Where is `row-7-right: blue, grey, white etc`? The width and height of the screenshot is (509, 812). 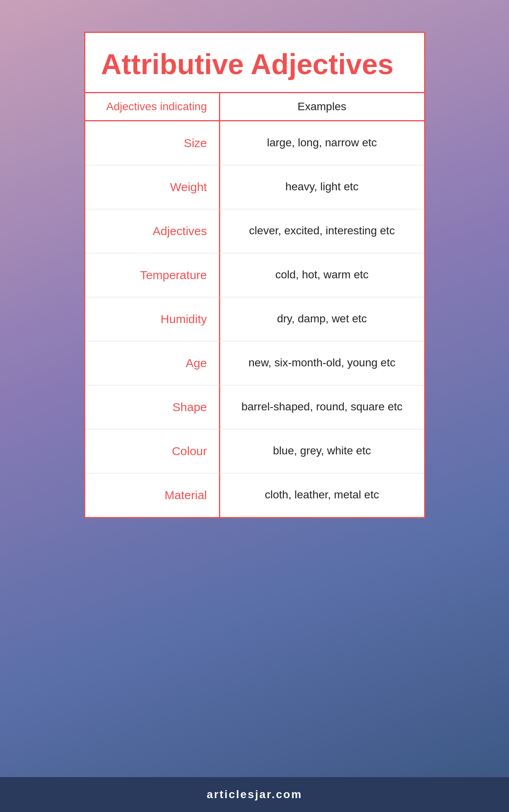 row-7-right: blue, grey, white etc is located at coordinates (322, 451).